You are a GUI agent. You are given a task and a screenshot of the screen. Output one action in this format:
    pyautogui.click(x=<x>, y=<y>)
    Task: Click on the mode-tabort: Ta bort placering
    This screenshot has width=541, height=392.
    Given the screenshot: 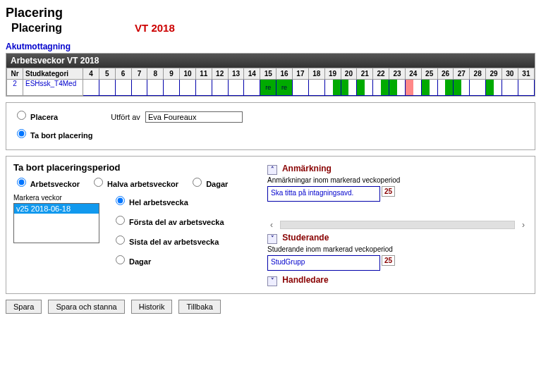 What is the action you would take?
    pyautogui.click(x=53, y=135)
    